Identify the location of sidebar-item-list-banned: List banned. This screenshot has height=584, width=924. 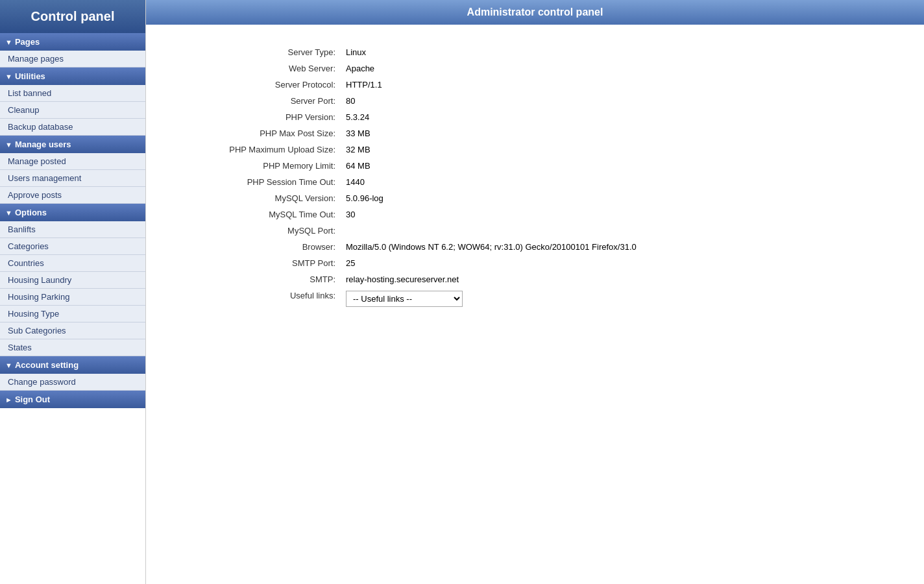
(73, 93).